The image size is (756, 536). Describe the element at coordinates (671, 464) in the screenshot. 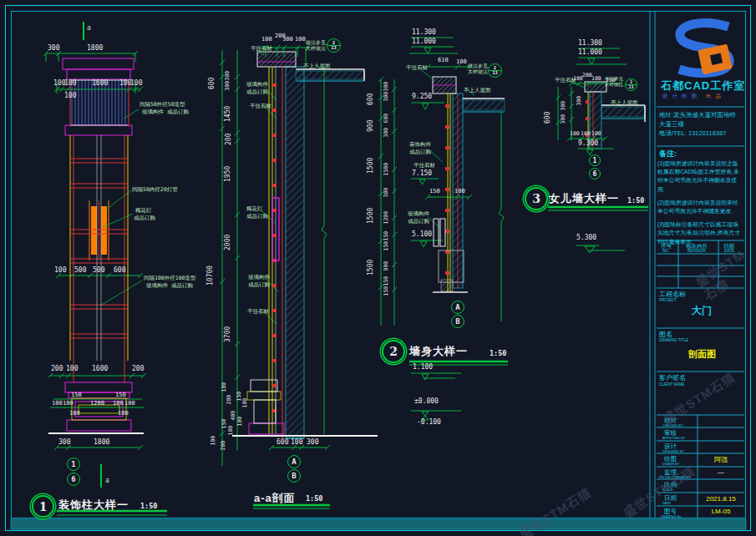

I see `row-label-en: DRAWN BY` at that location.